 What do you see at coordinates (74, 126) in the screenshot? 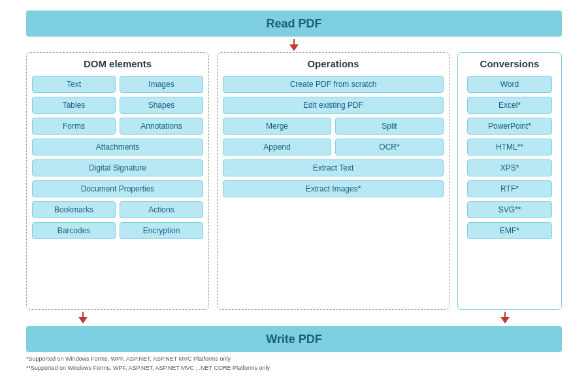
I see `dom-forms-pill: Forms` at bounding box center [74, 126].